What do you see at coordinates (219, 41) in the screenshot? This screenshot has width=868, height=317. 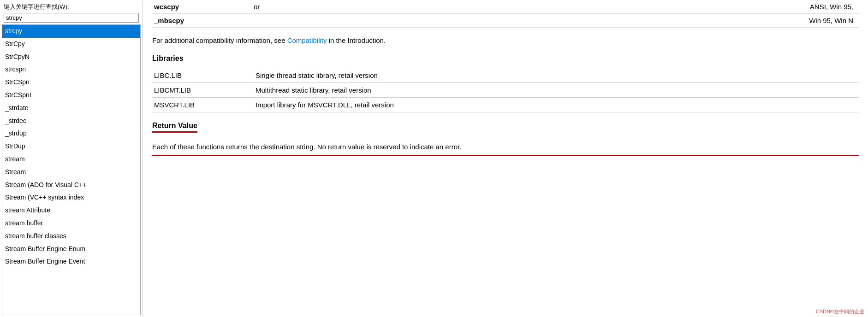 I see `compat-prefix: For additional compatibility information…` at bounding box center [219, 41].